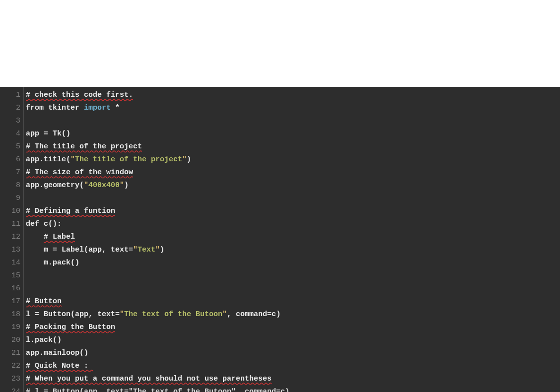  I want to click on code-line: l = Button(app, text="The text of the Bu…, so click(293, 315).